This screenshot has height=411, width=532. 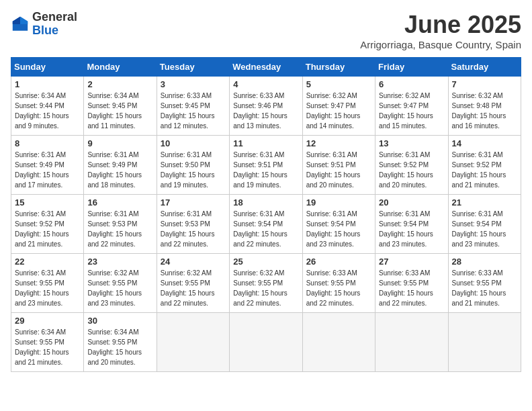 I want to click on col-thursday: Thursday, so click(x=339, y=67).